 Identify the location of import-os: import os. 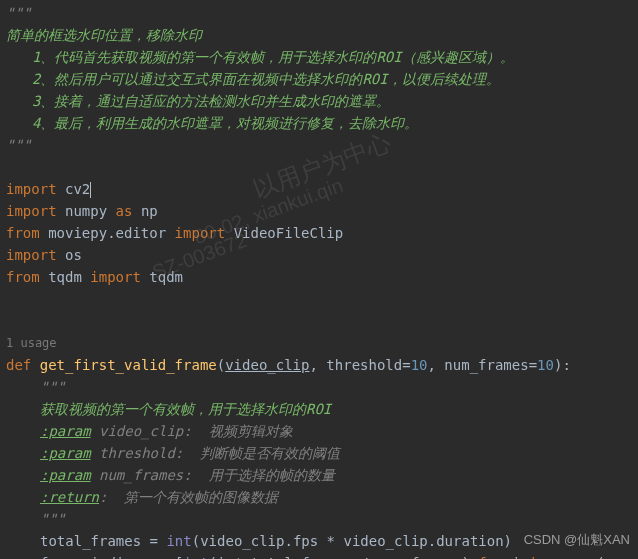
(321, 255).